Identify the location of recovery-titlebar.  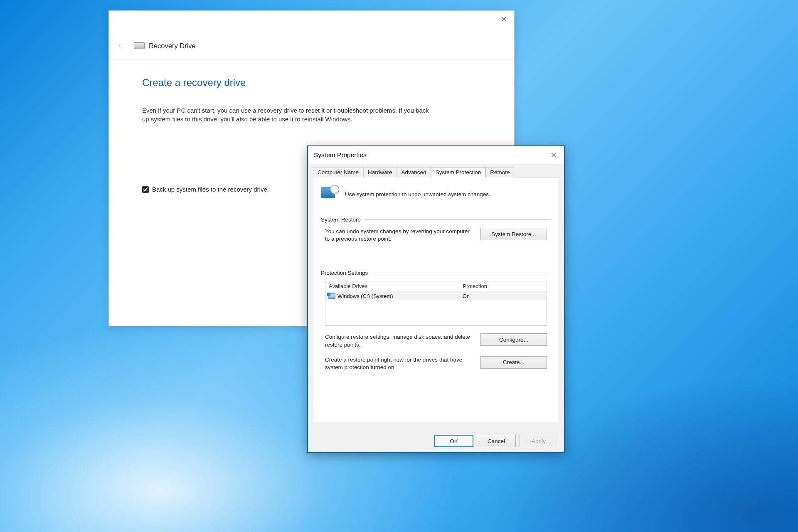
(312, 22).